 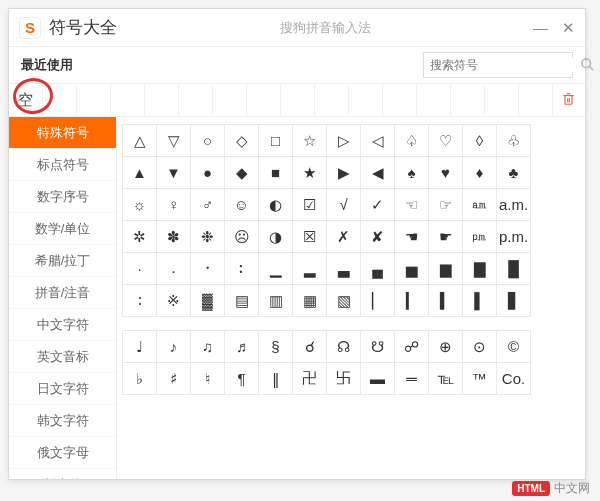 What do you see at coordinates (276, 204) in the screenshot?
I see `symbol-cell: ◐` at bounding box center [276, 204].